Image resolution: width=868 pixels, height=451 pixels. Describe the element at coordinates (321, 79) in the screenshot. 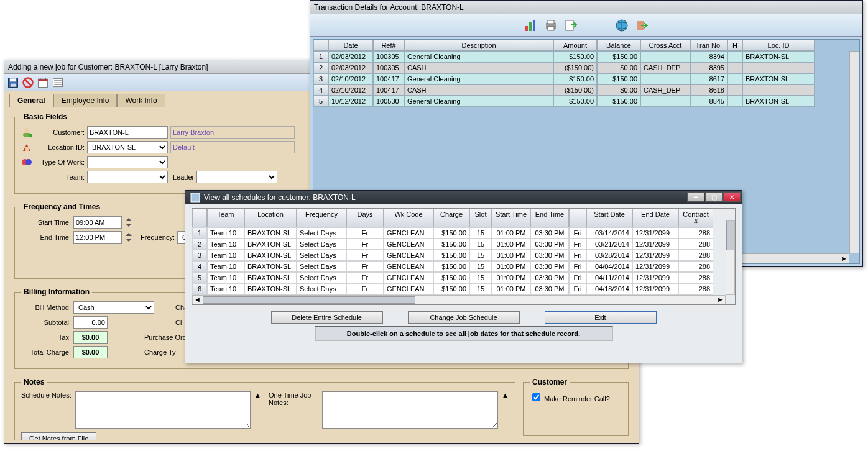

I see `row-header: 3` at that location.